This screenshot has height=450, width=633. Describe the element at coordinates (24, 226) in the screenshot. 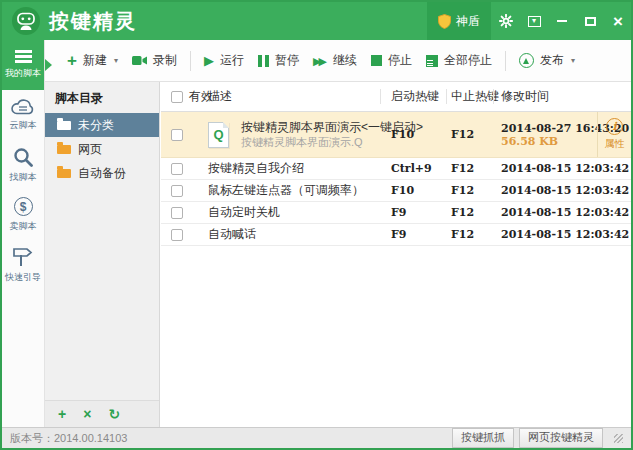

I see `sidebar-item-label: 卖脚本` at that location.